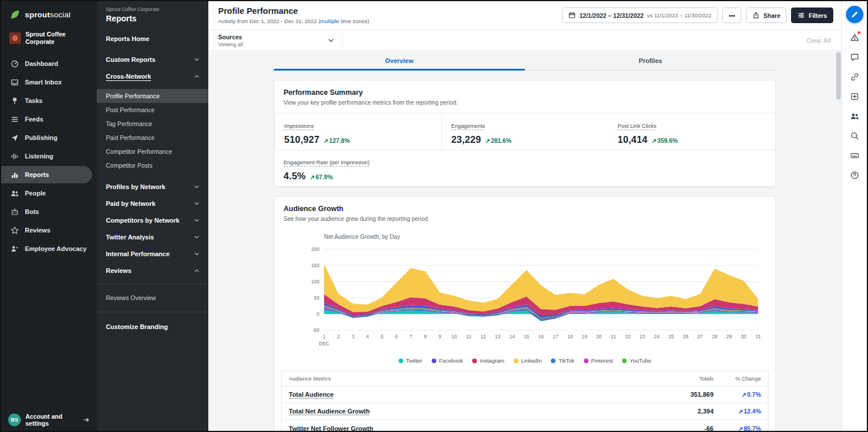 The width and height of the screenshot is (868, 432). I want to click on sidebar-item-feeds: Feeds, so click(46, 119).